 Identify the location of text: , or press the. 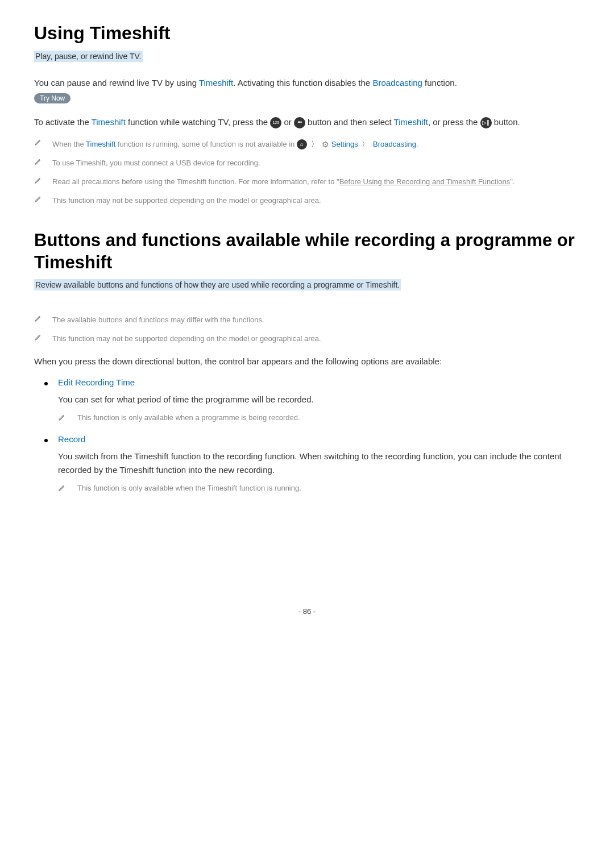
(454, 122).